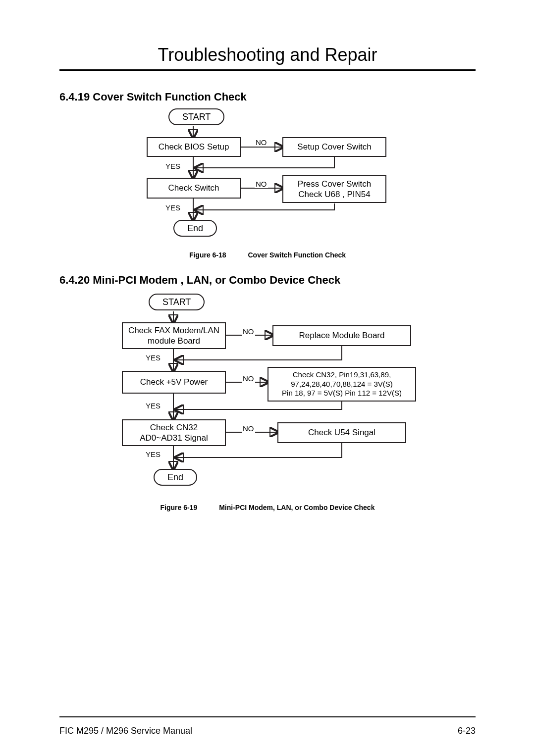  Describe the element at coordinates (208, 255) in the screenshot. I see `figure-number: Figure 6-18` at that location.